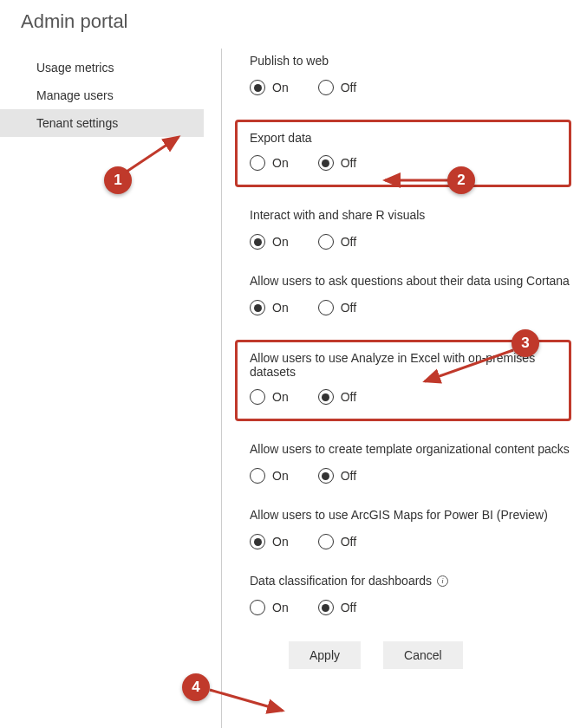  I want to click on setting-cortana: Allow users to ask questions about their…, so click(411, 295).